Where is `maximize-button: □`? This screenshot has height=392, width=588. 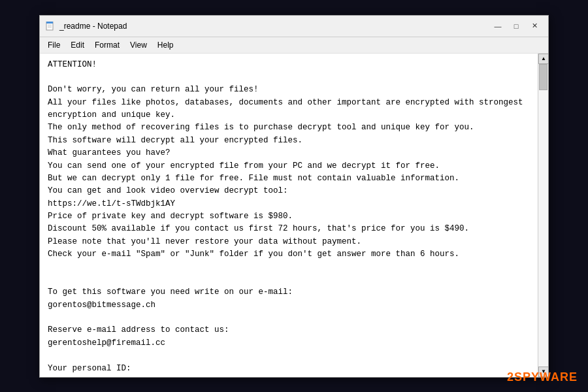
maximize-button: □ is located at coordinates (516, 26).